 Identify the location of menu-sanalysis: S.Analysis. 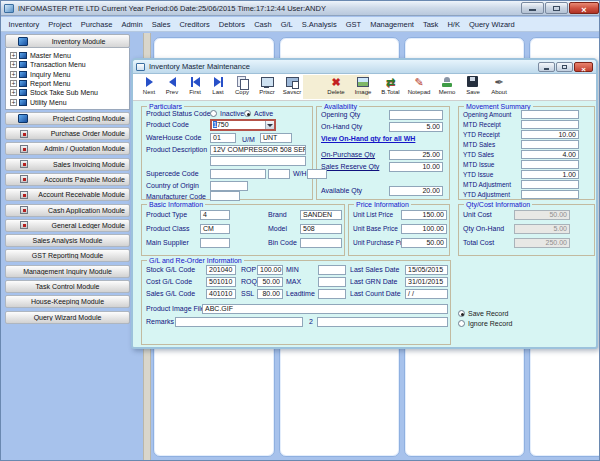
(319, 24).